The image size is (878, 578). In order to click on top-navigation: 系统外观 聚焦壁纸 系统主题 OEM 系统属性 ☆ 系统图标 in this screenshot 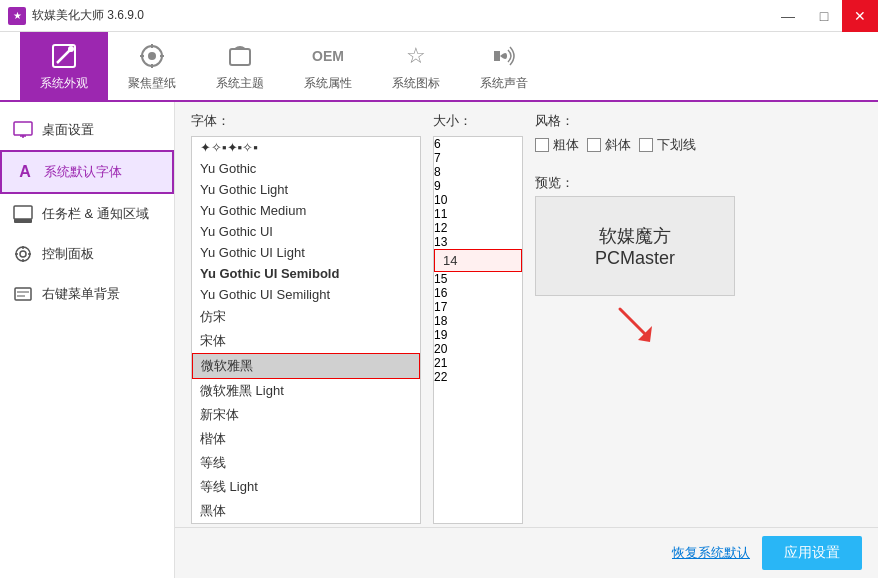, I will do `click(439, 67)`.